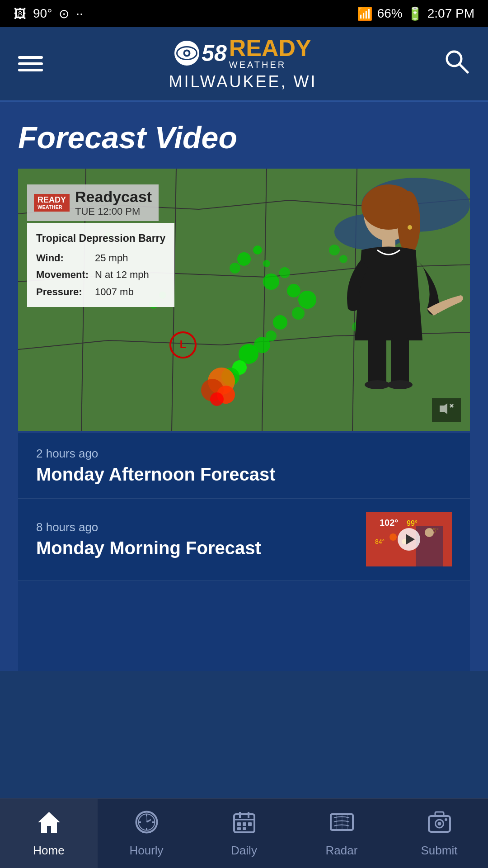  Describe the element at coordinates (146, 851) in the screenshot. I see `nav-hourly-label: Hourly` at that location.